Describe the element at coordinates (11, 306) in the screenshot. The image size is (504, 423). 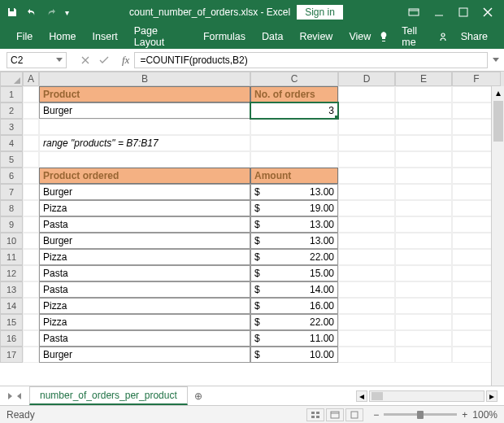
I see `row-header: 14` at that location.